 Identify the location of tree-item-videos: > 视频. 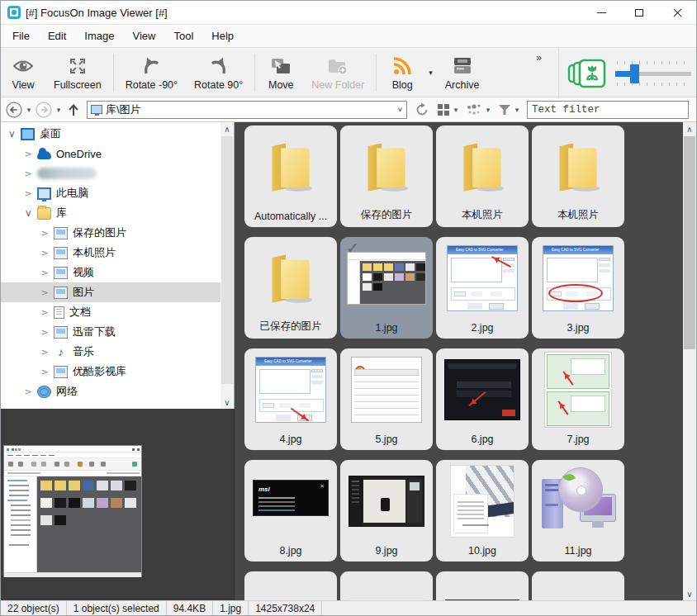
(111, 272).